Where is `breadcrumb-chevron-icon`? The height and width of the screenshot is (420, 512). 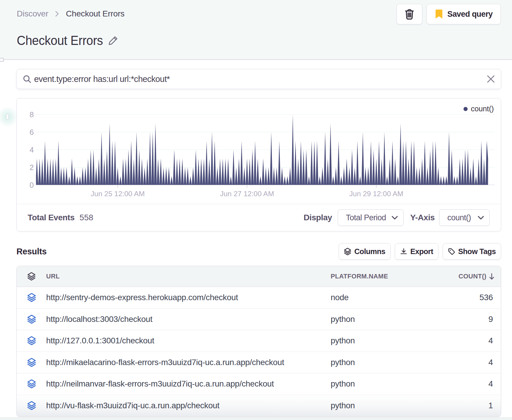
breadcrumb-chevron-icon is located at coordinates (57, 14).